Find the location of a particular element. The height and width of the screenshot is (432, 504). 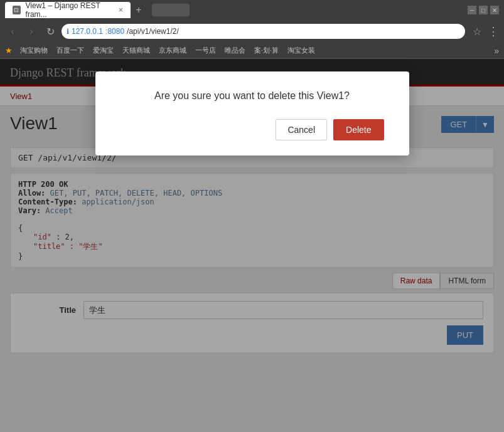

tab-area: ⊡ View1 – Django REST fram... × + is located at coordinates (235, 10).